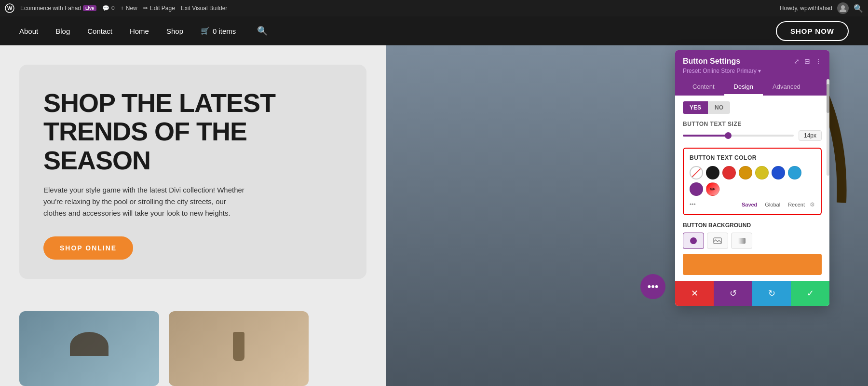 The width and height of the screenshot is (868, 386). What do you see at coordinates (752, 205) in the screenshot?
I see `color-tabs-row: ••• Saved Global Recent ⚙` at bounding box center [752, 205].